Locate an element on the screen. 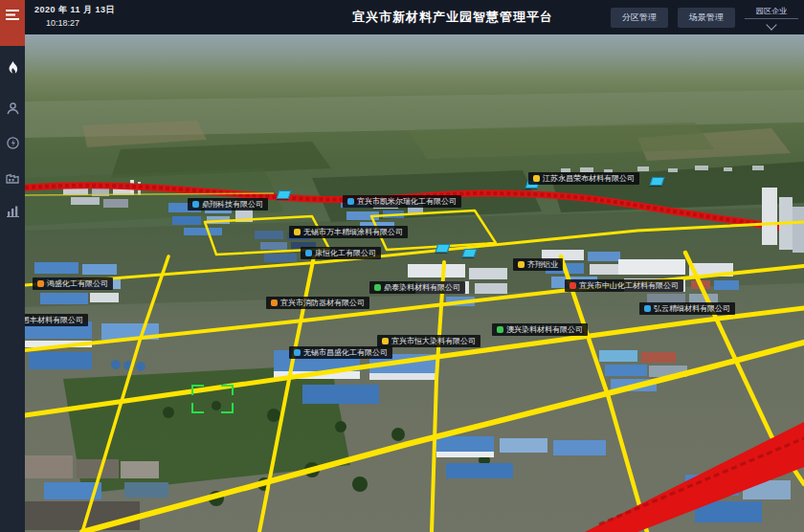  company-name: 宜兴市中山化工材料有限公司 is located at coordinates (629, 285).